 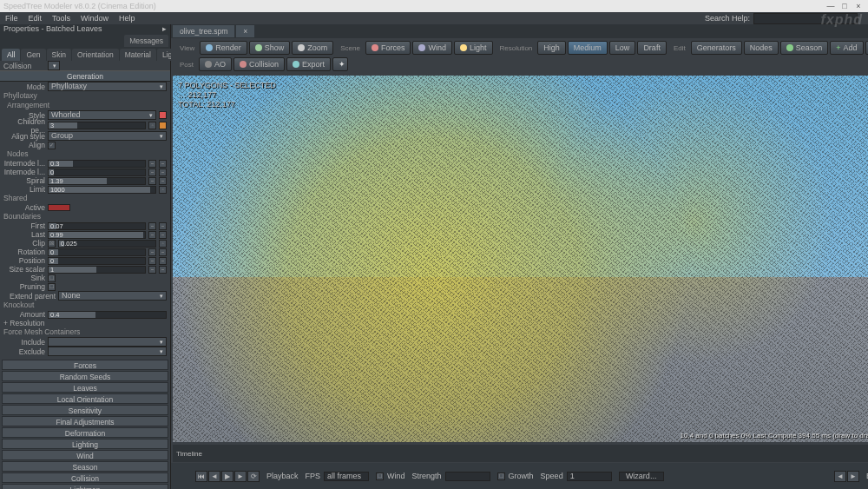 What do you see at coordinates (589, 476) in the screenshot?
I see `speed-field: 1` at bounding box center [589, 476].